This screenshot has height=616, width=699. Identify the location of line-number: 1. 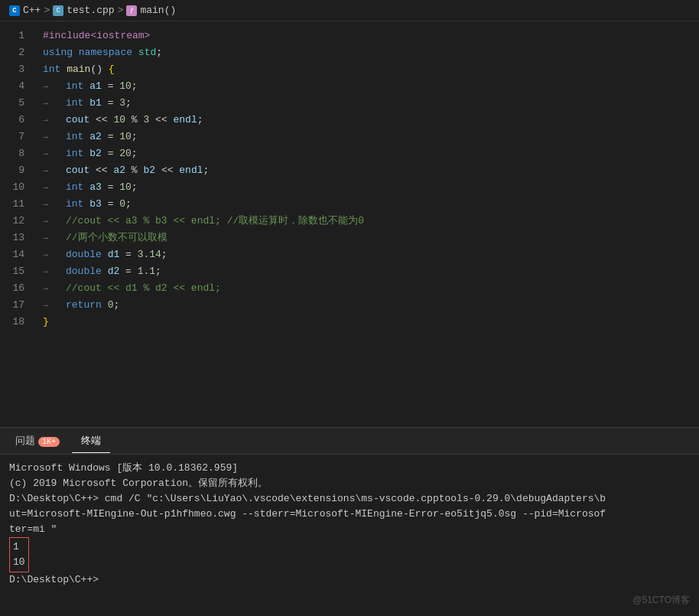
(18, 36).